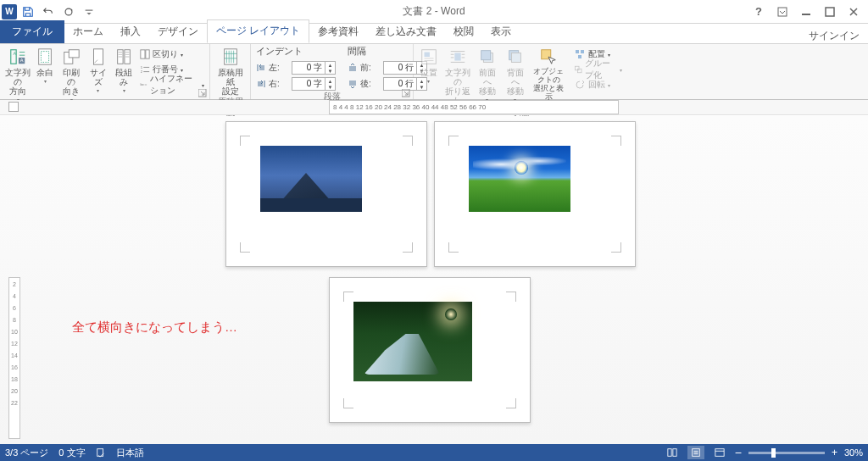 The image size is (868, 461). I want to click on size-button: サイズ▾, so click(98, 69).